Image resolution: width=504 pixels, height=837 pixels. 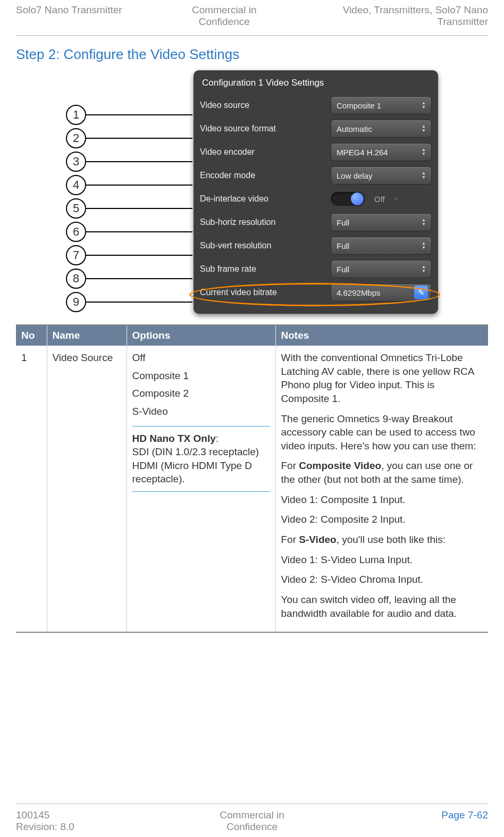 What do you see at coordinates (129, 232) in the screenshot?
I see `callout: 6` at bounding box center [129, 232].